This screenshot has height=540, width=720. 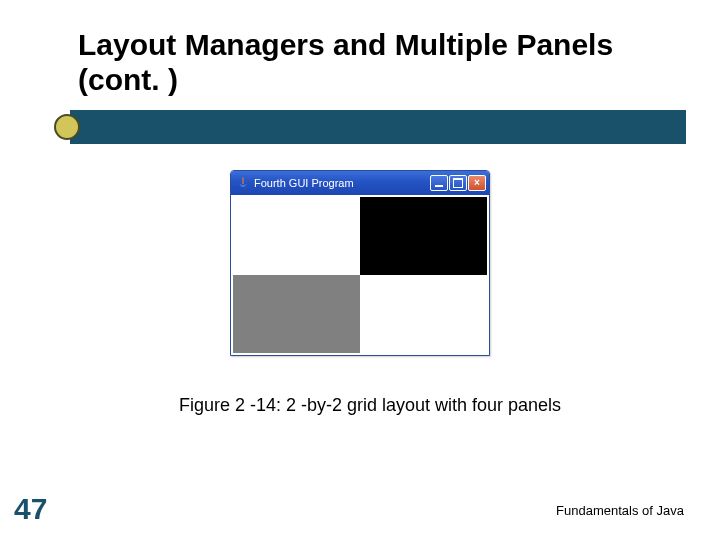 I want to click on title-area: Layout Managers and Multiple Panels (con…, so click(x=379, y=62).